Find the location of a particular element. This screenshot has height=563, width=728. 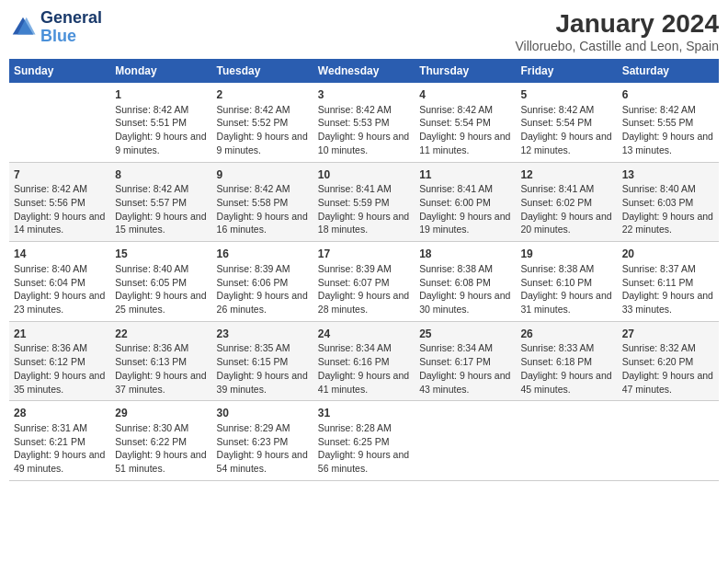

daylight-text: Daylight: 9 hours and 13 minutes. is located at coordinates (668, 144).